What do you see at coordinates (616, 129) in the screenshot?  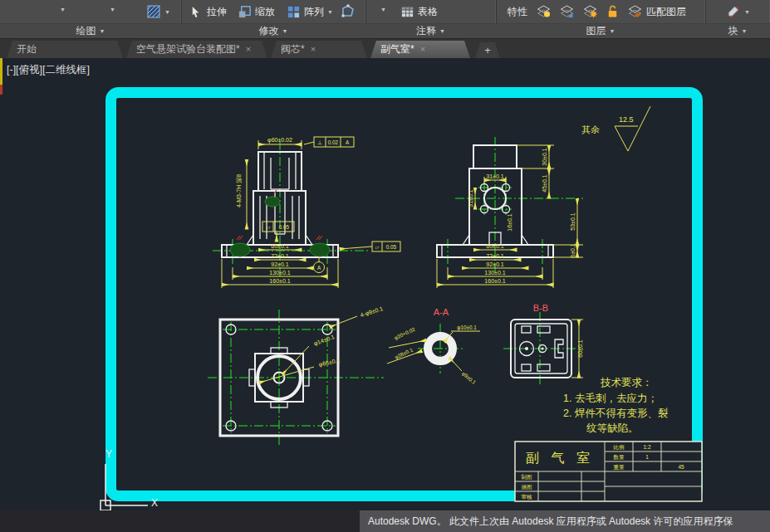 I see `surface-roughness-note: 其余 12.5` at bounding box center [616, 129].